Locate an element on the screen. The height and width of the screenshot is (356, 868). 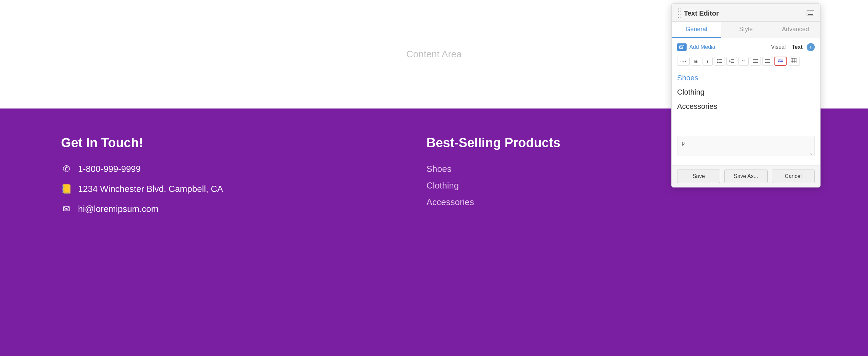
html-source-area: p ↘ is located at coordinates (746, 146).